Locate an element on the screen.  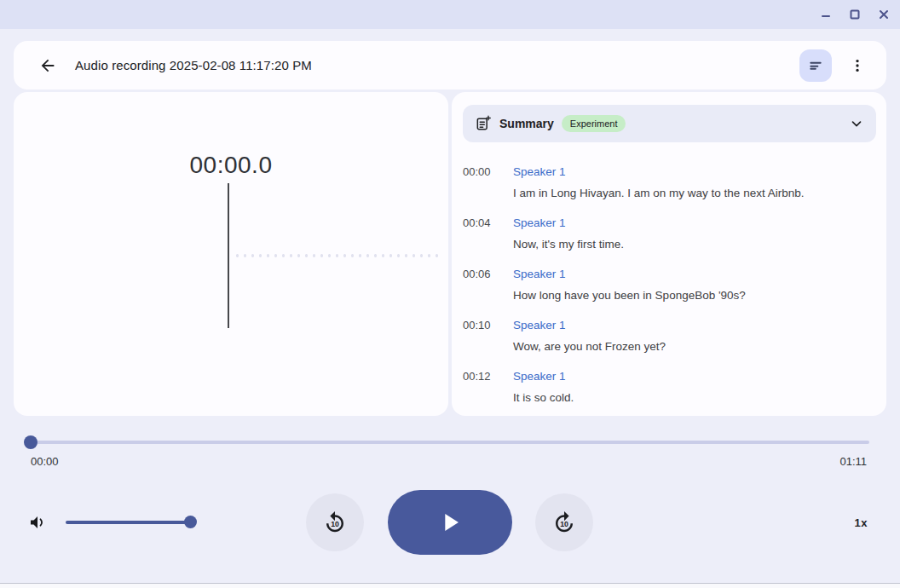
forward-10-icon: 10 is located at coordinates (564, 522).